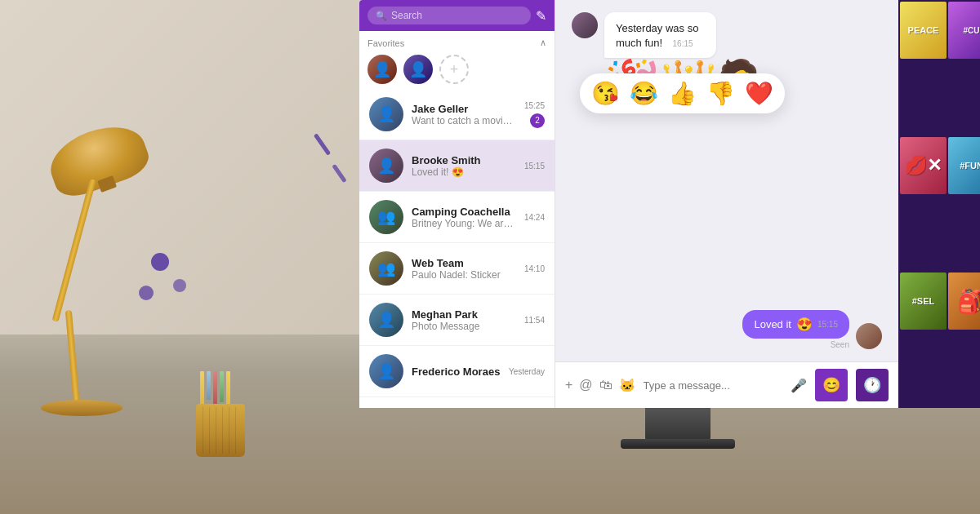 This screenshot has height=514, width=980. What do you see at coordinates (381, 16) in the screenshot?
I see `search-icon: 🔍` at bounding box center [381, 16].